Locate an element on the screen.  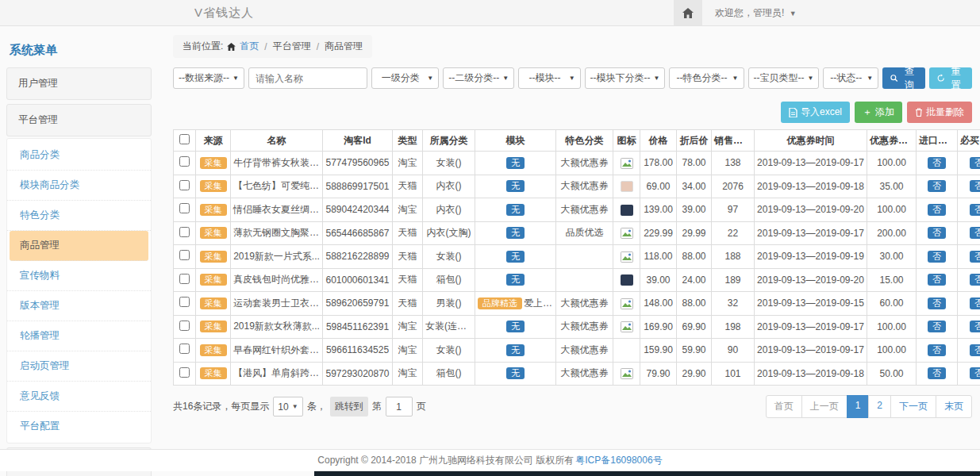
filter-select-label: 一级分类 is located at coordinates (400, 78).